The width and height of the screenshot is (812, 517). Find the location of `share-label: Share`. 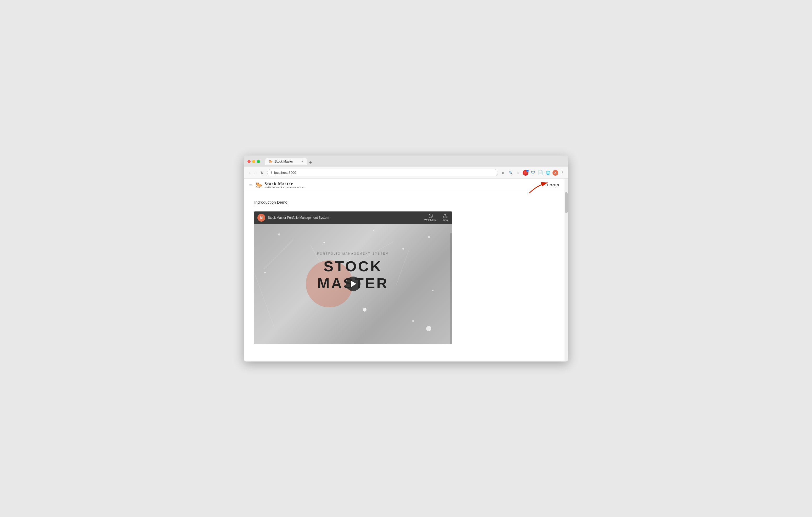

share-label: Share is located at coordinates (445, 220).